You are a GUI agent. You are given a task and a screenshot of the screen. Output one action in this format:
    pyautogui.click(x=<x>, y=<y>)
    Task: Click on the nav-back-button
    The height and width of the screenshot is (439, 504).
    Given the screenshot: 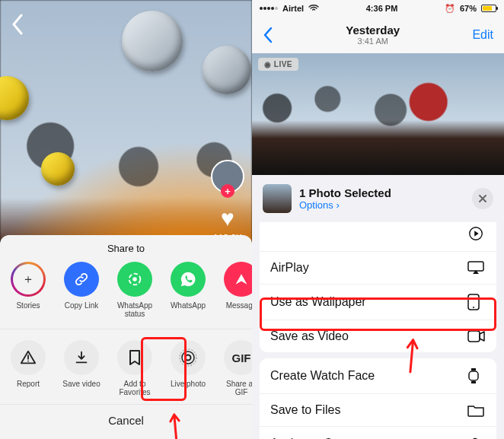 What is the action you would take?
    pyautogui.click(x=268, y=35)
    